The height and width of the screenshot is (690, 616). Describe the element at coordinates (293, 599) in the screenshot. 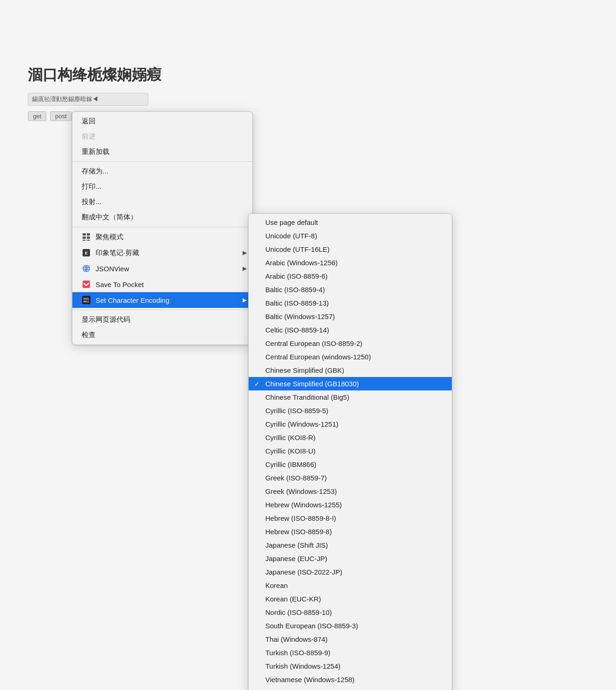

I see `encoding-item-label-korean-euc: Korean (EUC-KR)` at that location.